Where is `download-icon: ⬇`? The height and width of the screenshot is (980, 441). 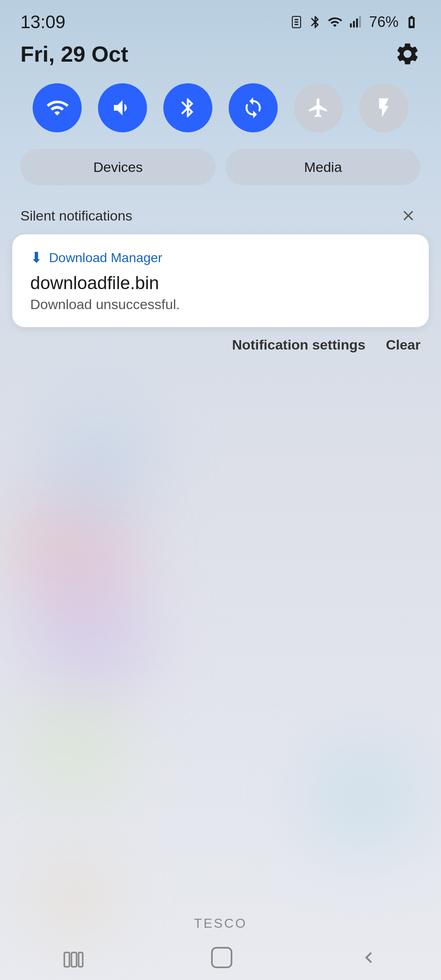 download-icon: ⬇ is located at coordinates (36, 258).